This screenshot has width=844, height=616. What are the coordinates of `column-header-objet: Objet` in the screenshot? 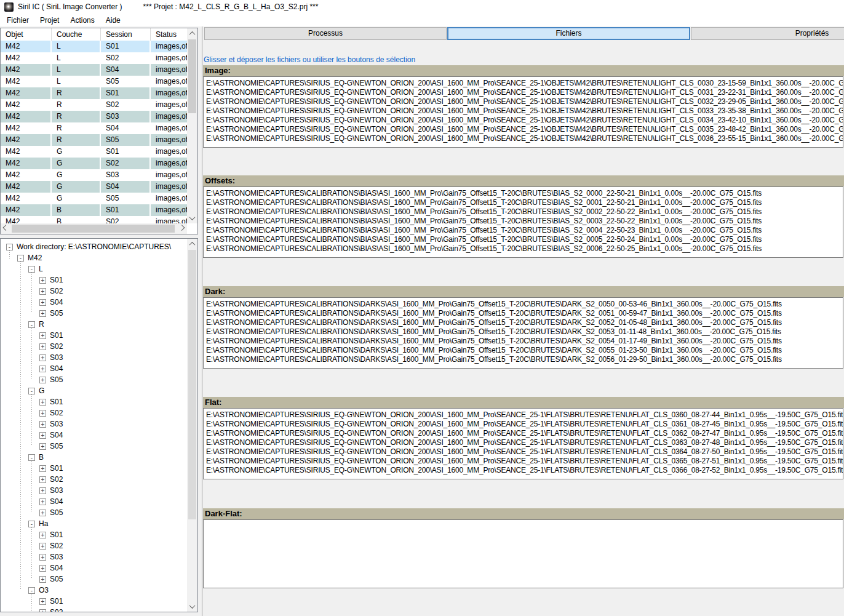 It's located at (26, 34).